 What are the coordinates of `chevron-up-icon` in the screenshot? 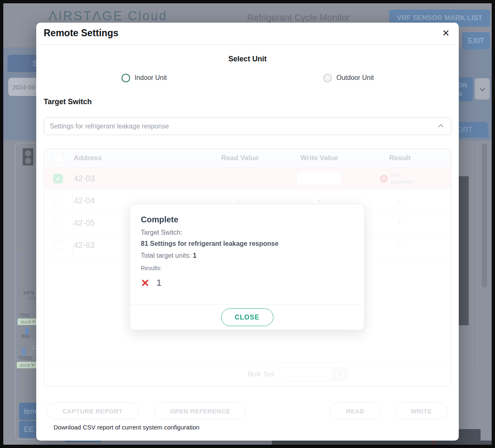 It's located at (441, 127).